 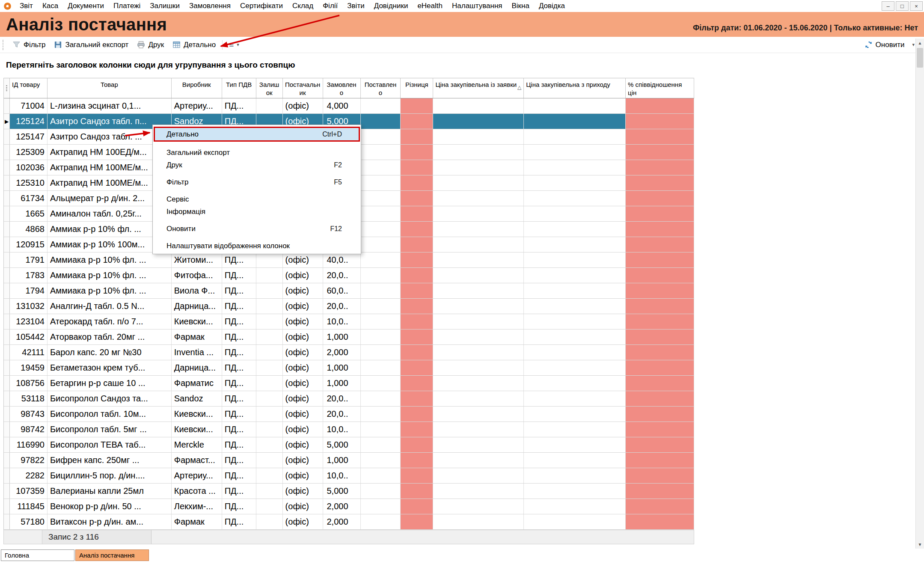 I want to click on refresh-button: Оновити, so click(x=885, y=45).